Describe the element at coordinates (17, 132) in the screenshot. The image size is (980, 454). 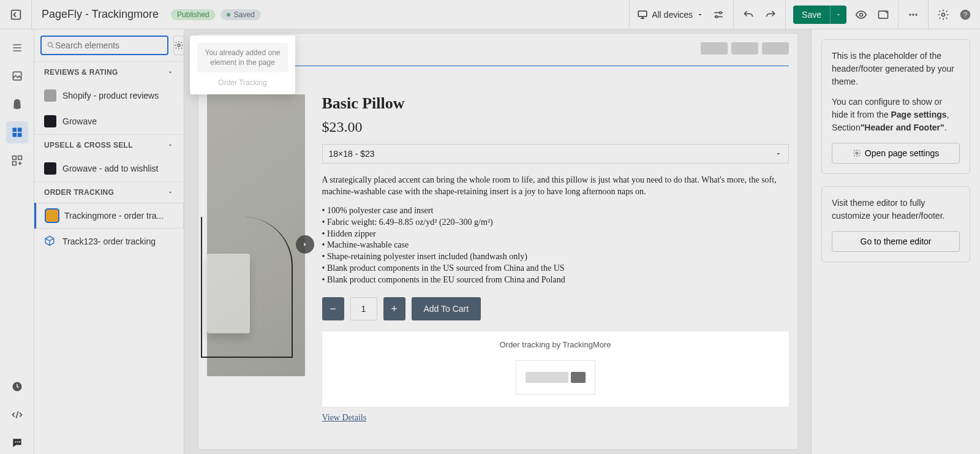
I see `grid-icon` at that location.